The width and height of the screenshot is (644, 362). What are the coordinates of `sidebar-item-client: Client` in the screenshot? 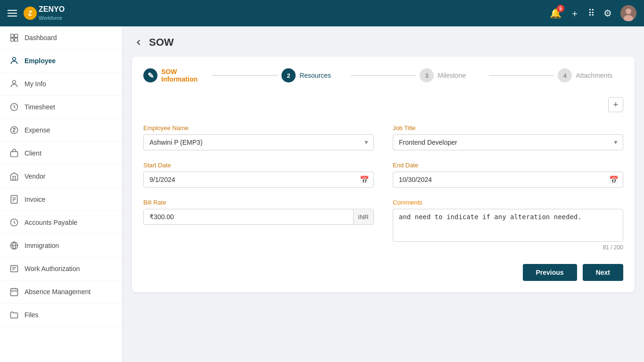 It's located at (61, 154).